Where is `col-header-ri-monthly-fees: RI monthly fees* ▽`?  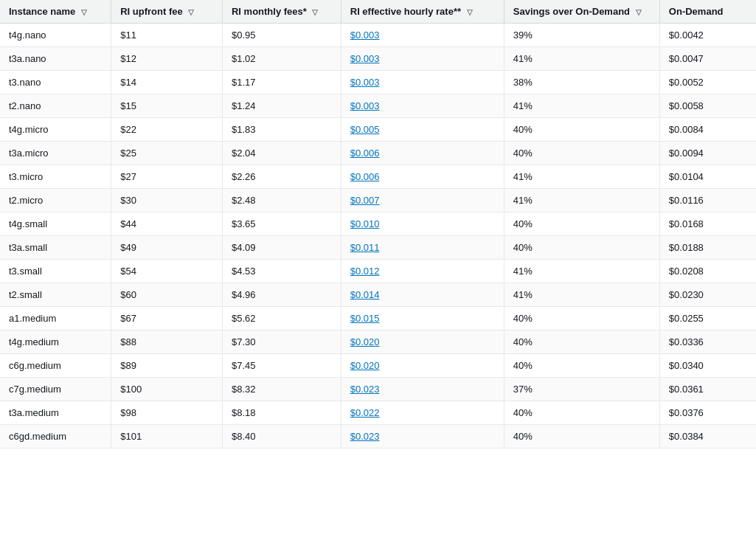 col-header-ri-monthly-fees: RI monthly fees* ▽ is located at coordinates (282, 12).